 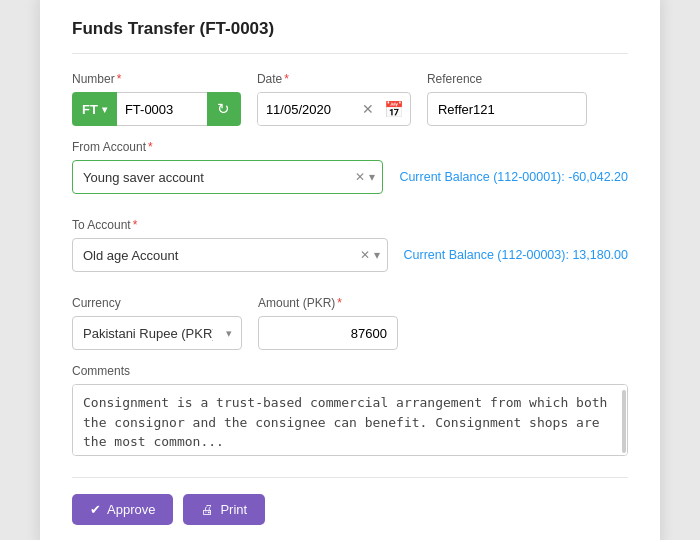 I want to click on from-account-group: From Account* Young saver account ✕ ▾ Cu…, so click(x=350, y=173).